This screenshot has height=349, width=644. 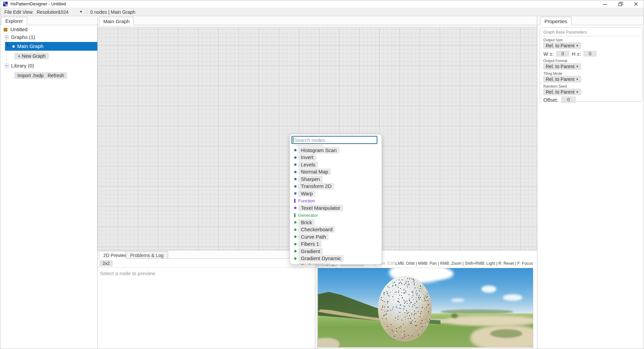 What do you see at coordinates (31, 76) in the screenshot?
I see `import-hxdp-button: Import .hxdp` at bounding box center [31, 76].